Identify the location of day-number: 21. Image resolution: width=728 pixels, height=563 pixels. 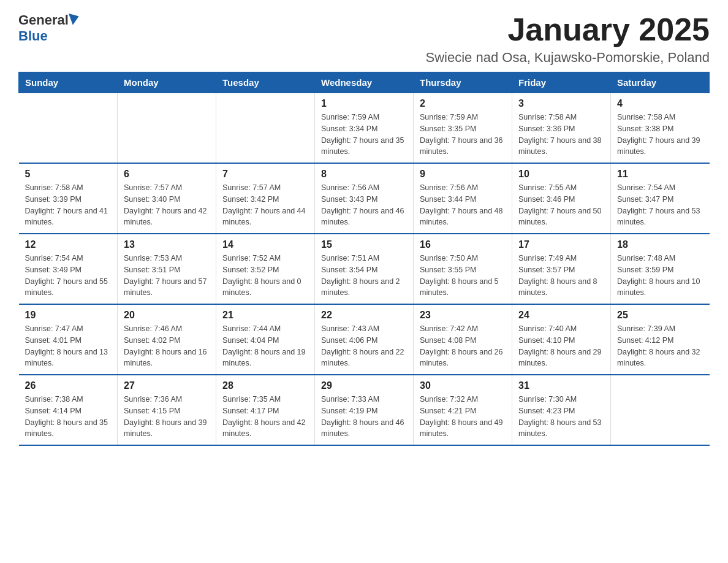
(265, 315).